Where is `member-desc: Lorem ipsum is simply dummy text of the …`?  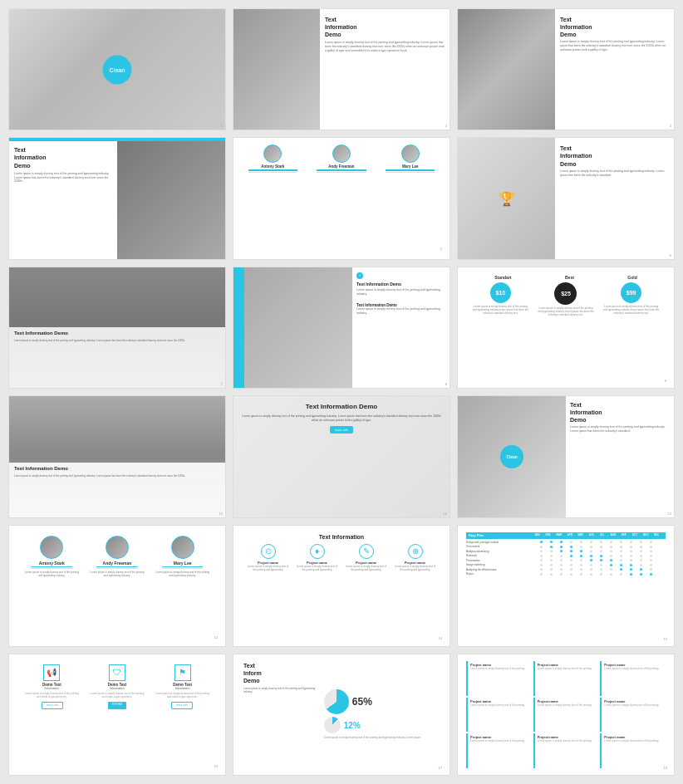
member-desc: Lorem ipsum is simply dummy text of the … is located at coordinates (183, 574).